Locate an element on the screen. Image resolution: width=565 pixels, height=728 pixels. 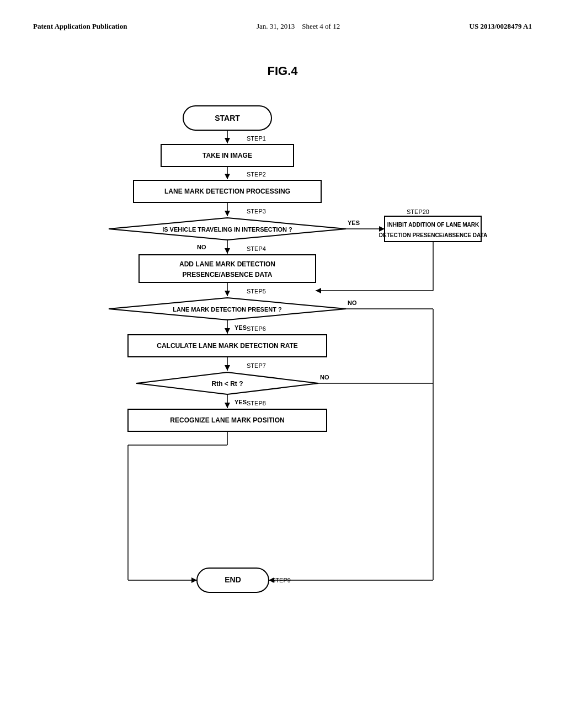
svg-text: TAKE IN IMAGE is located at coordinates (227, 156).